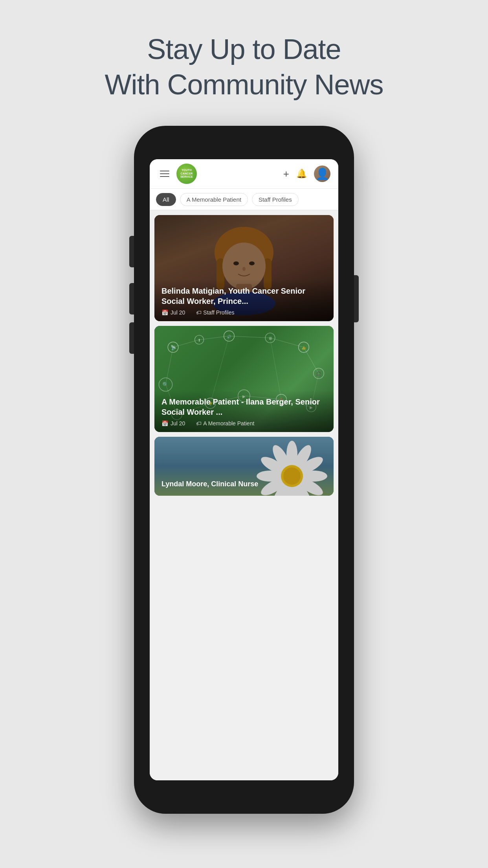  I want to click on card-info-1: Belinda Matigian, Youth Cancer Senior So…, so click(244, 300).